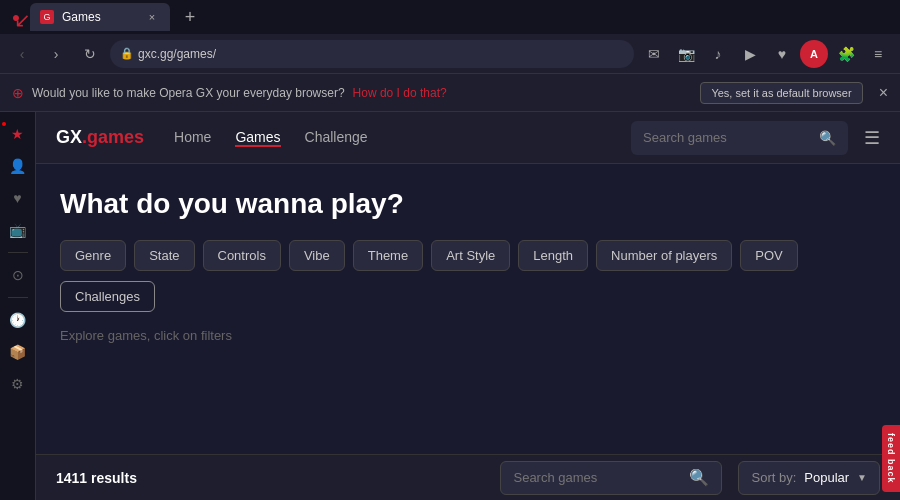 The image size is (900, 500). What do you see at coordinates (654, 54) in the screenshot?
I see `mail-icon: ✉` at bounding box center [654, 54].